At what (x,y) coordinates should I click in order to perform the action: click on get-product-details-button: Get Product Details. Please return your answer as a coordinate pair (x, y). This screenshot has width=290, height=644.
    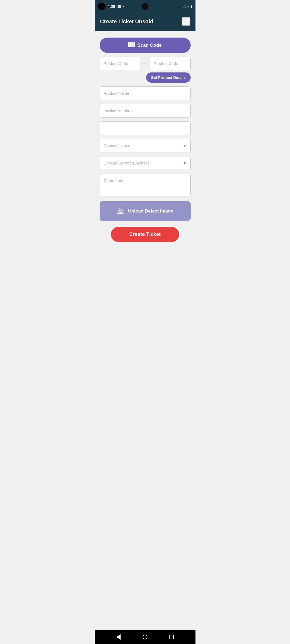
    Looking at the image, I should click on (168, 78).